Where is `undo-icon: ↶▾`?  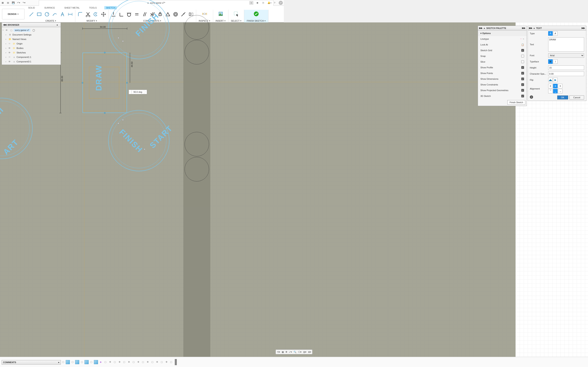
undo-icon: ↶▾ is located at coordinates (18, 3).